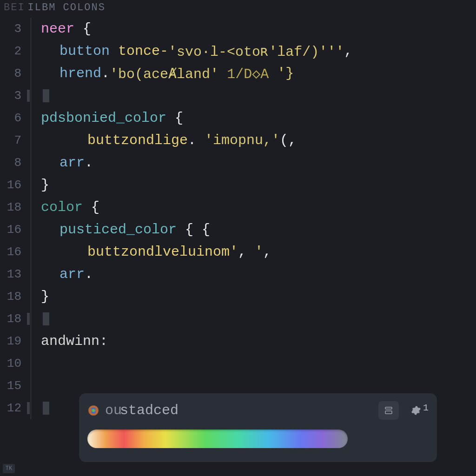 This screenshot has height=476, width=476. I want to click on code-line: neer {, so click(258, 29).